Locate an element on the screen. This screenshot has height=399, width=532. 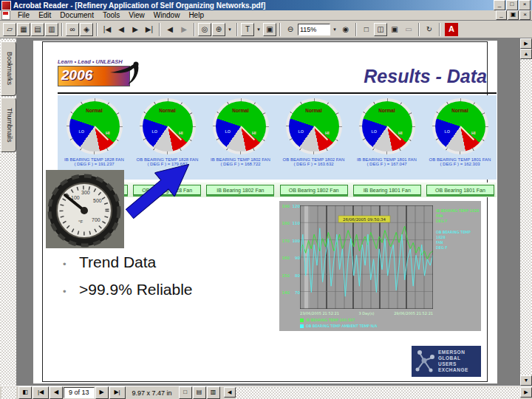
y-tick: 120 is located at coordinates (296, 213).